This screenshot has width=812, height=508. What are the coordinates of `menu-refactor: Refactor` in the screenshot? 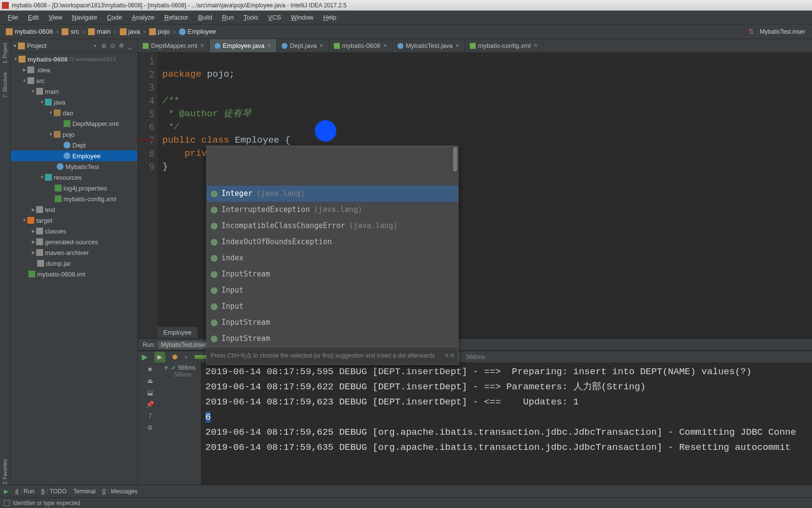 It's located at (176, 18).